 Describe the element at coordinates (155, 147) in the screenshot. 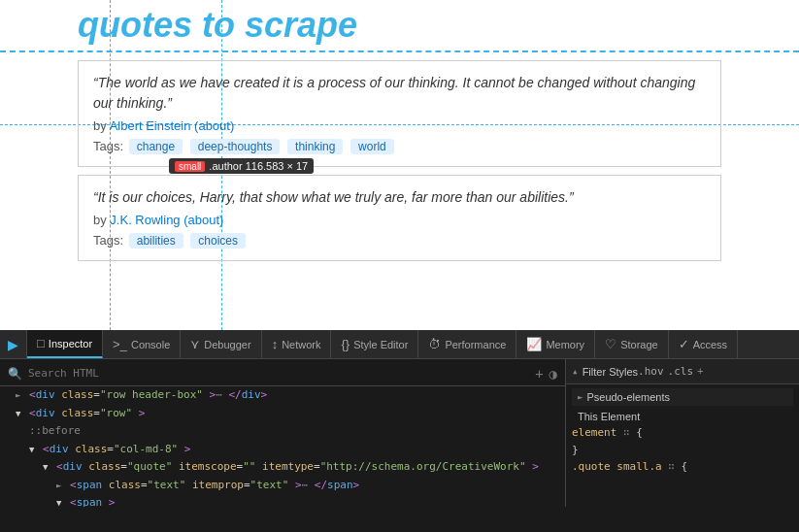

I see `tag-change: change` at that location.